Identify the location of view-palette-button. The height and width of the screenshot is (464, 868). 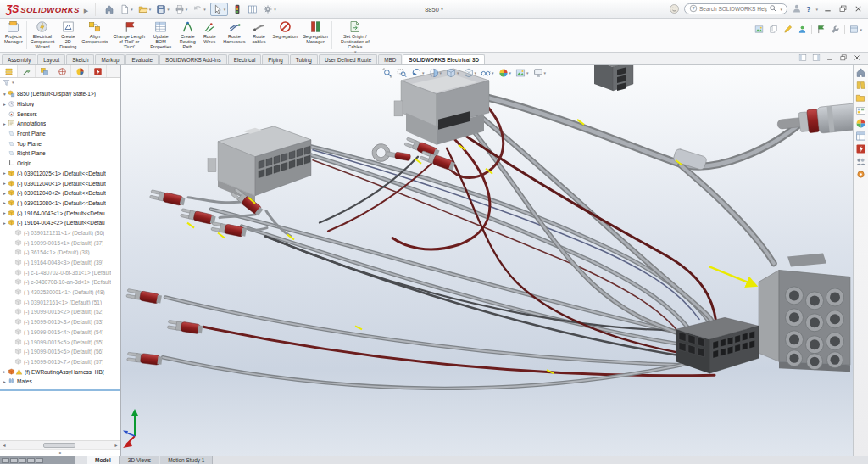
(861, 110).